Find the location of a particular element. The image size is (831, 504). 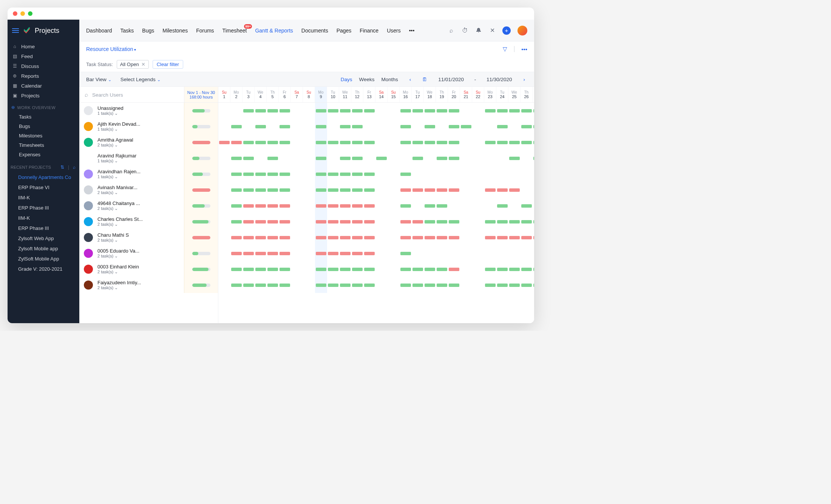

recent-project: ERP Phase VI is located at coordinates (43, 187).